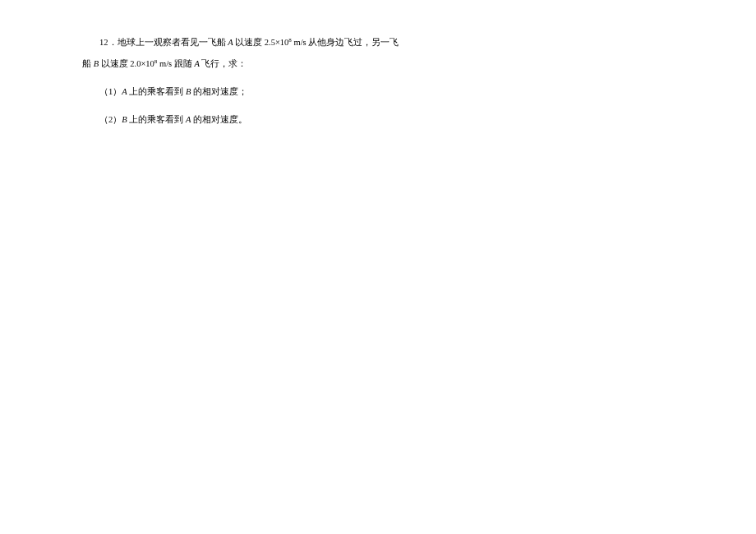  What do you see at coordinates (378, 120) in the screenshot?
I see `subproblem-2: （2）B 上的乘客看到 A 的相对速度。` at bounding box center [378, 120].